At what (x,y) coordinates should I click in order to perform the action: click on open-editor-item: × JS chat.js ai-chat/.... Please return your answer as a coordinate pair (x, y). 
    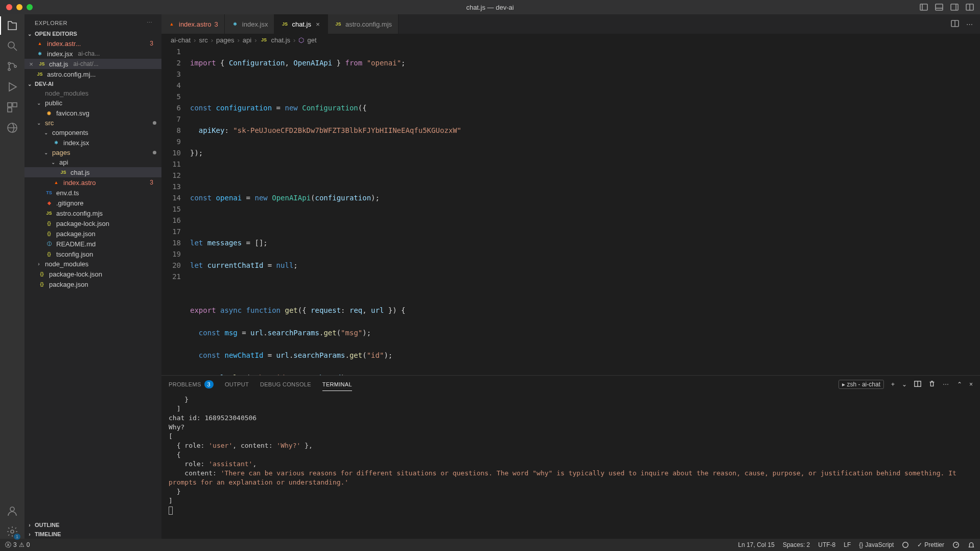
    Looking at the image, I should click on (93, 64).